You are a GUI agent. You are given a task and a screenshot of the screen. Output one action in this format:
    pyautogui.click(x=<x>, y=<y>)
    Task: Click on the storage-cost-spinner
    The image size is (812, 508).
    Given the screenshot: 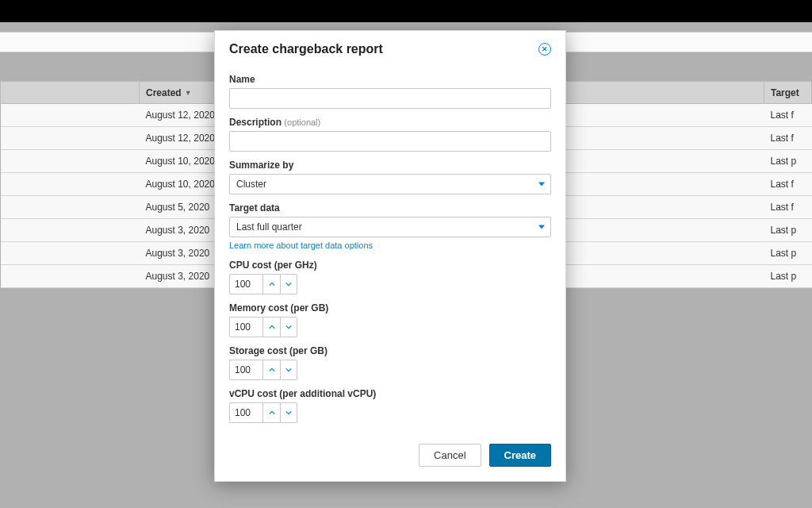 What is the action you would take?
    pyautogui.click(x=390, y=370)
    